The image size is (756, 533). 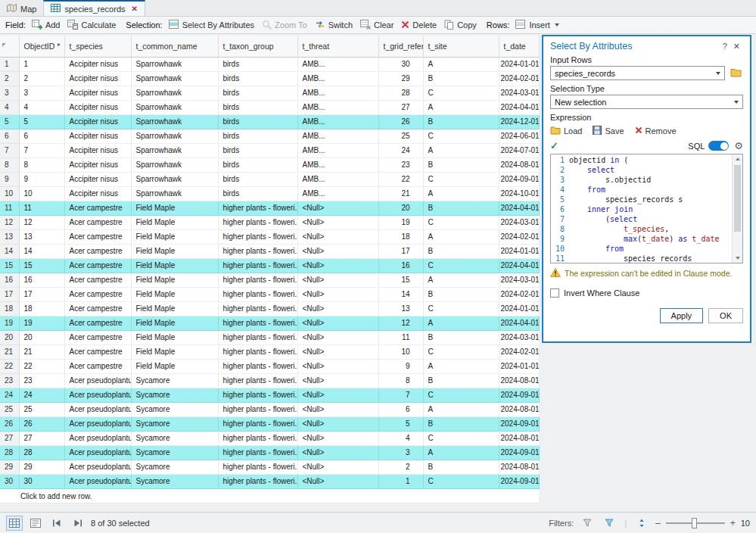 What do you see at coordinates (9, 165) in the screenshot?
I see `row-number-cell: 8` at bounding box center [9, 165].